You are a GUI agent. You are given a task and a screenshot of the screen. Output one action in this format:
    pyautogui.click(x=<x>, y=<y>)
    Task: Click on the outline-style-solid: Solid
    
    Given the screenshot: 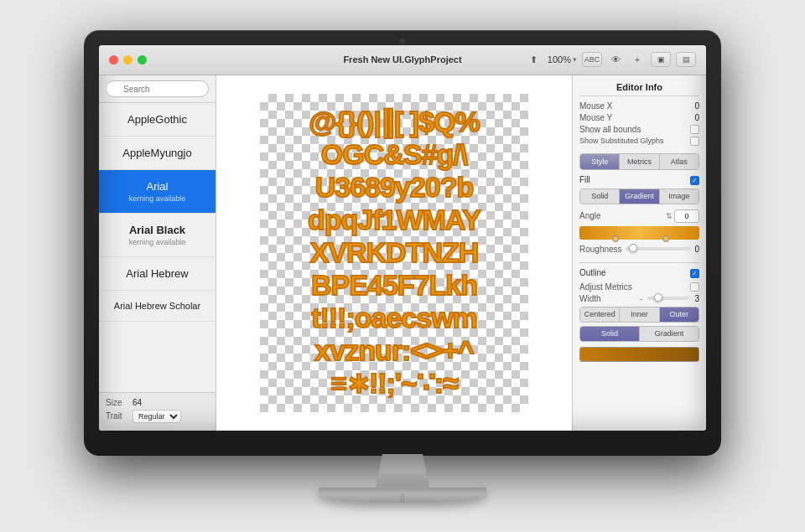 What is the action you would take?
    pyautogui.click(x=610, y=333)
    